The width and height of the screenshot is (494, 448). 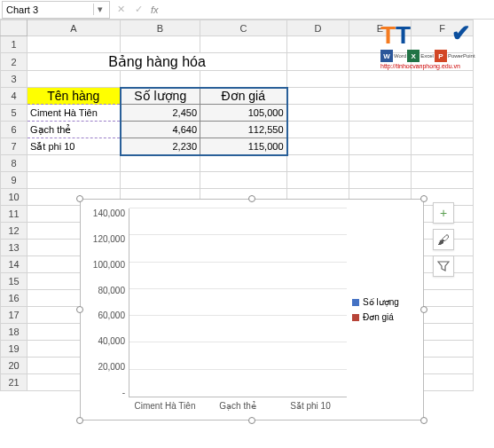 I want to click on chart-legend: Số lượng Đơn giá, so click(x=382, y=310).